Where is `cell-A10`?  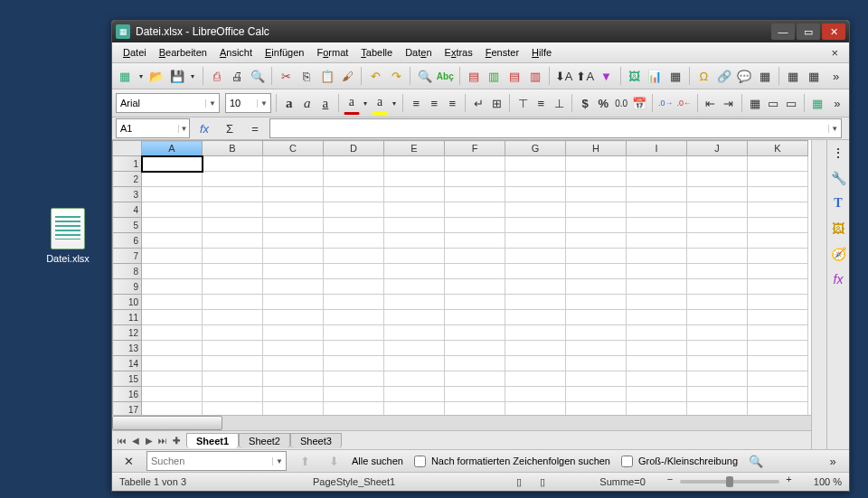 cell-A10 is located at coordinates (172, 302).